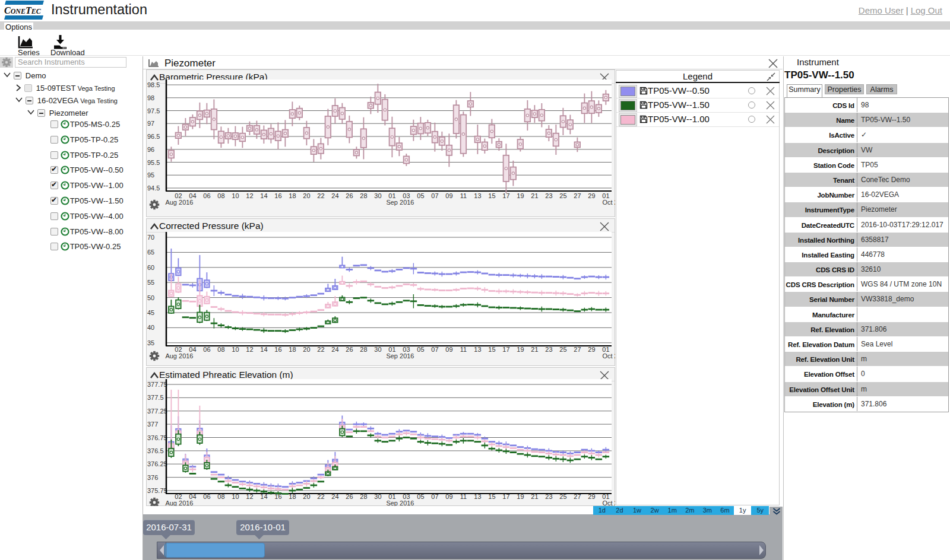  I want to click on svg-text: 376.75, so click(157, 438).